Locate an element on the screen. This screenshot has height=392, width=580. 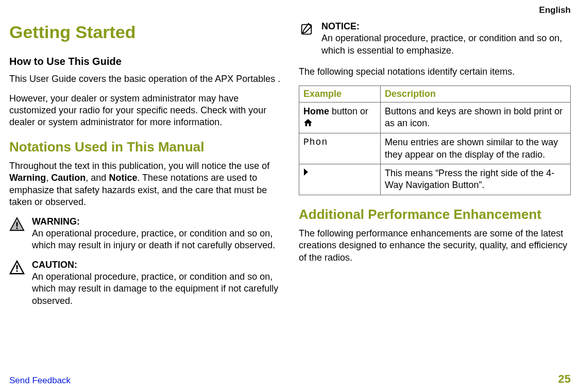
notice-block: NOTICE: An operational procedure, practi… is located at coordinates (435, 39).